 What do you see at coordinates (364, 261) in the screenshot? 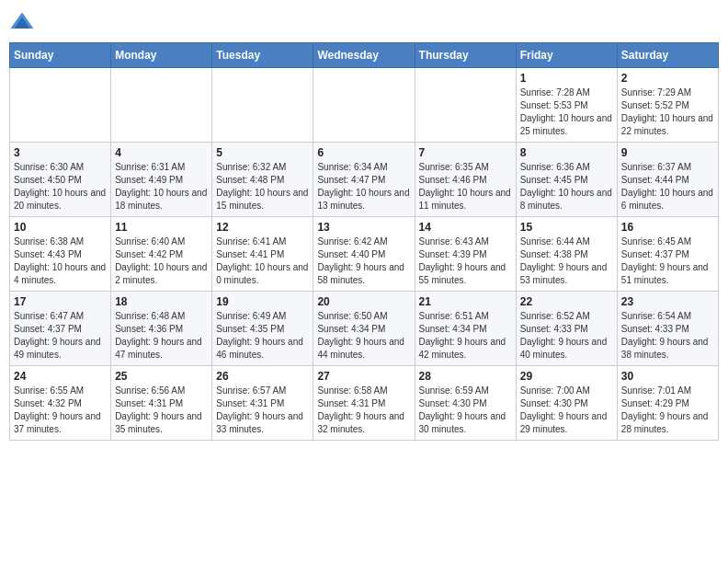
I see `day-info: Sunrise: 6:42 AM Sunset: 4:40 PM Dayligh…` at bounding box center [364, 261].